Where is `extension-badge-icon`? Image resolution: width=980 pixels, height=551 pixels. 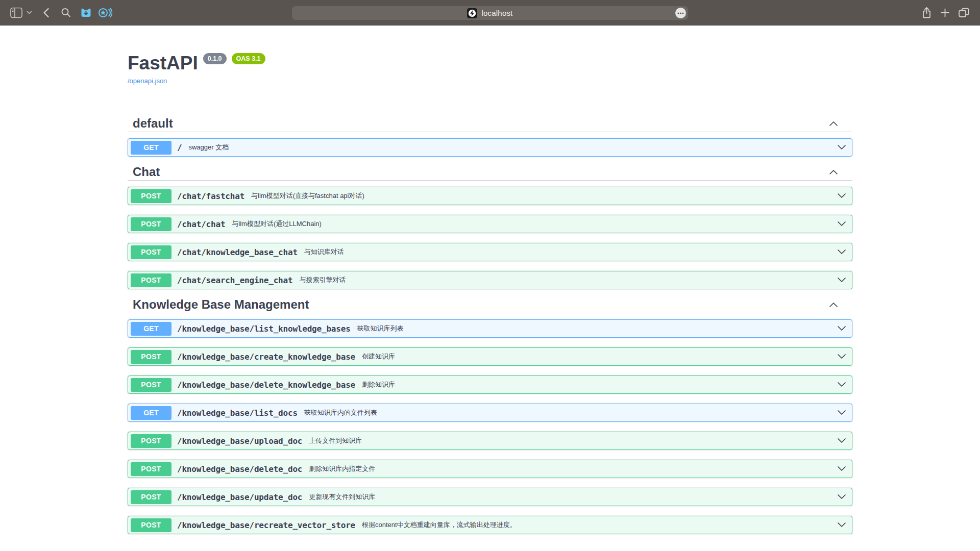 extension-badge-icon is located at coordinates (86, 13).